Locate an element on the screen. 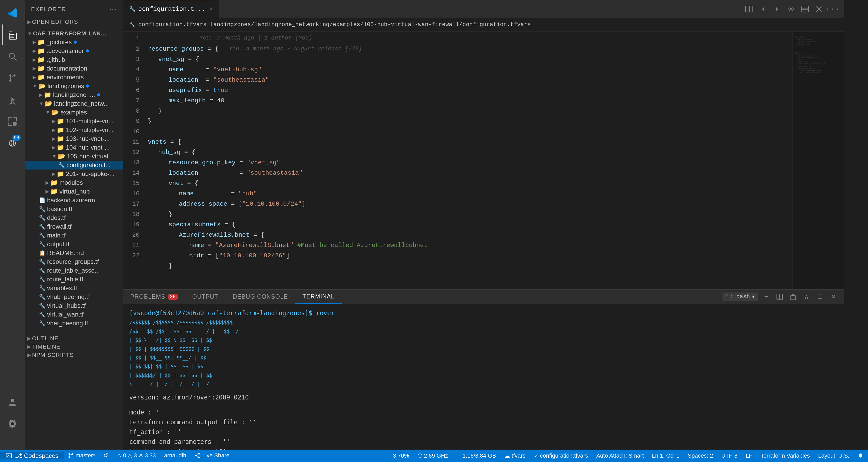  folder-landingzones: ▼ 📂 landingzones is located at coordinates (74, 86).